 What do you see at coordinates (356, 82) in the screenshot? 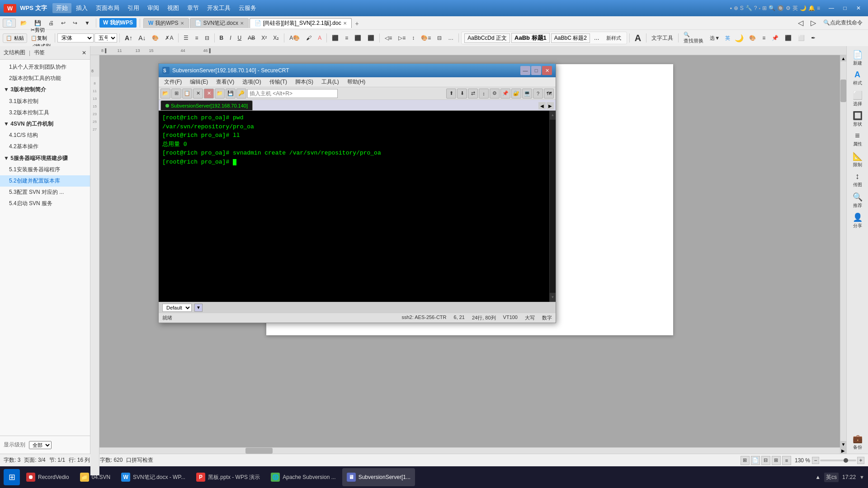
I see `scrt-menu-help: 帮助(H)` at bounding box center [356, 82].